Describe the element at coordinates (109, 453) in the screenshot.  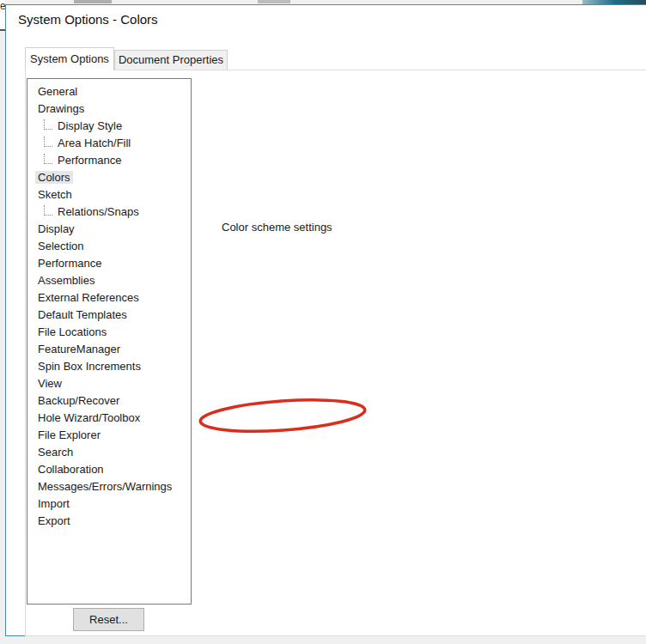
I see `tree-item: Search` at that location.